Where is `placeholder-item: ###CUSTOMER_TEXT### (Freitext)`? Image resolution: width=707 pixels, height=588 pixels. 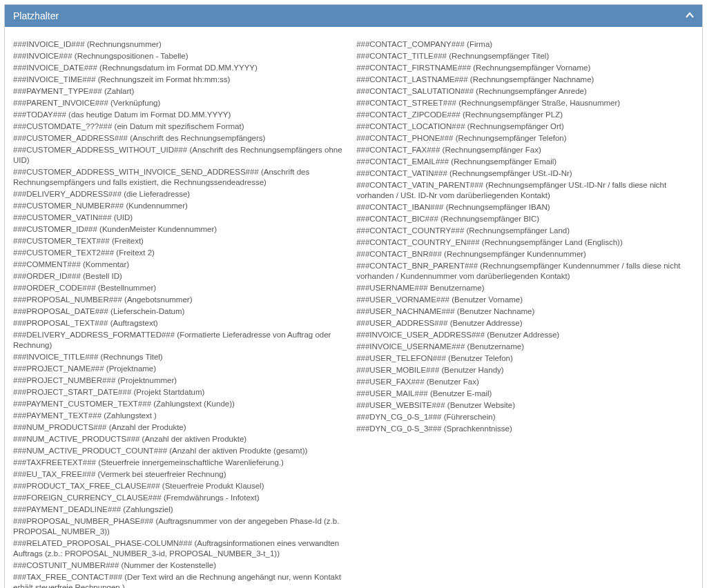 placeholder-item: ###CUSTOMER_TEXT### (Freitext) is located at coordinates (180, 242).